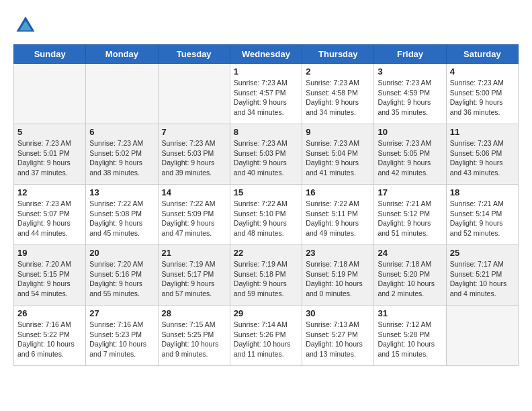 This screenshot has width=532, height=411. Describe the element at coordinates (338, 253) in the screenshot. I see `day-number: 23` at that location.